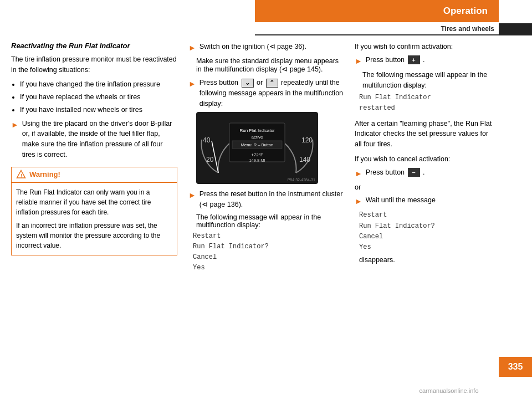 This screenshot has width=532, height=399. I want to click on cancel-step: ► Press button – ., so click(424, 173).